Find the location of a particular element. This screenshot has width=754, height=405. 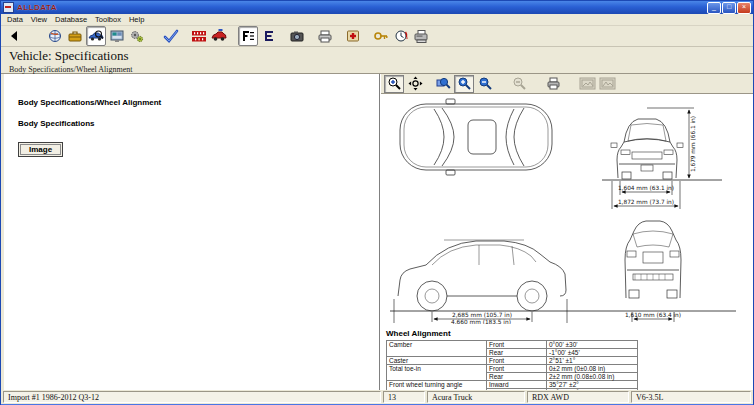

back-icon is located at coordinates (15, 36).